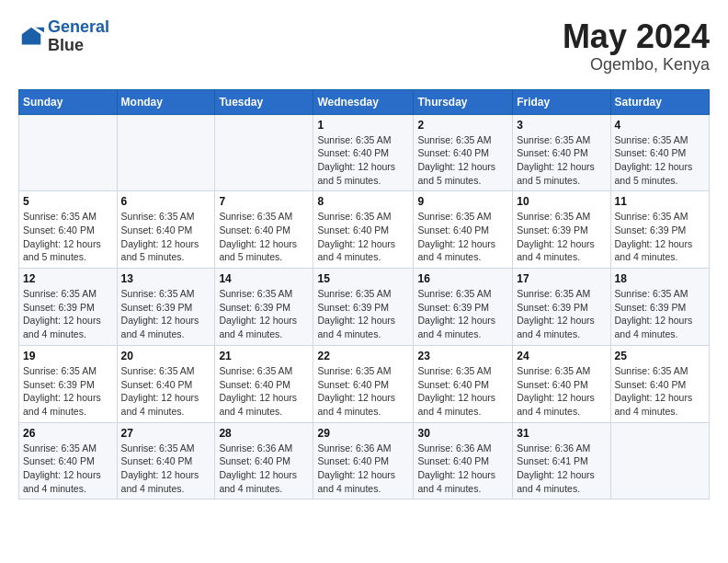 The width and height of the screenshot is (728, 563). I want to click on calendar-cell: 1Sunrise: 6:35 AM Sunset: 6:40 PM Daylig…, so click(364, 153).